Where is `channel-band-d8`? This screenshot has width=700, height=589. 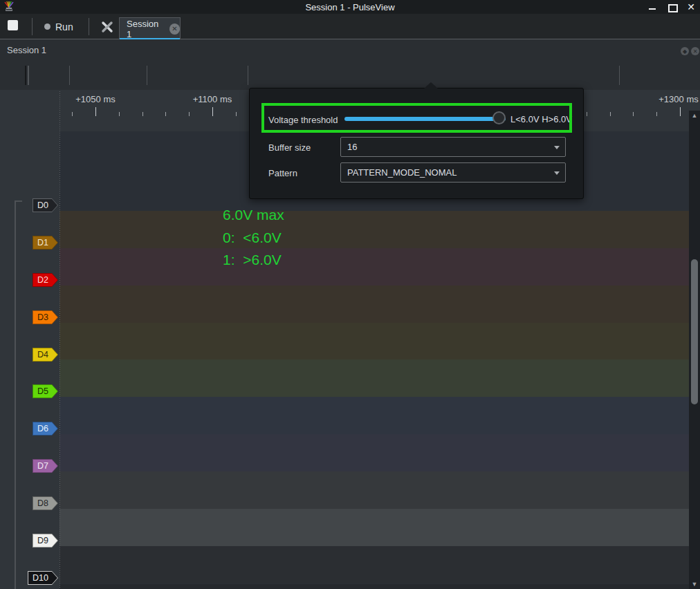 channel-band-d8 is located at coordinates (374, 490).